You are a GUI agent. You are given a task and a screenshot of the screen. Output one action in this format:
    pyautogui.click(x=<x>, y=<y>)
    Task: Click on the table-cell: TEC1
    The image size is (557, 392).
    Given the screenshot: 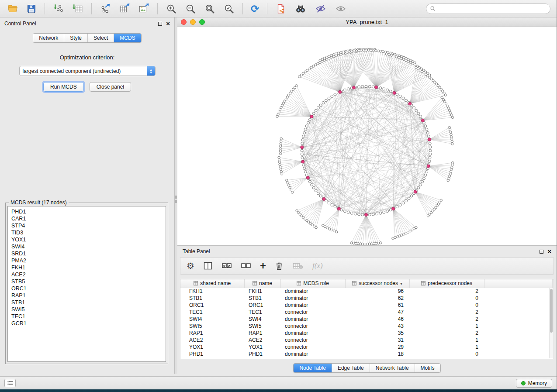 What is the action you would take?
    pyautogui.click(x=212, y=312)
    